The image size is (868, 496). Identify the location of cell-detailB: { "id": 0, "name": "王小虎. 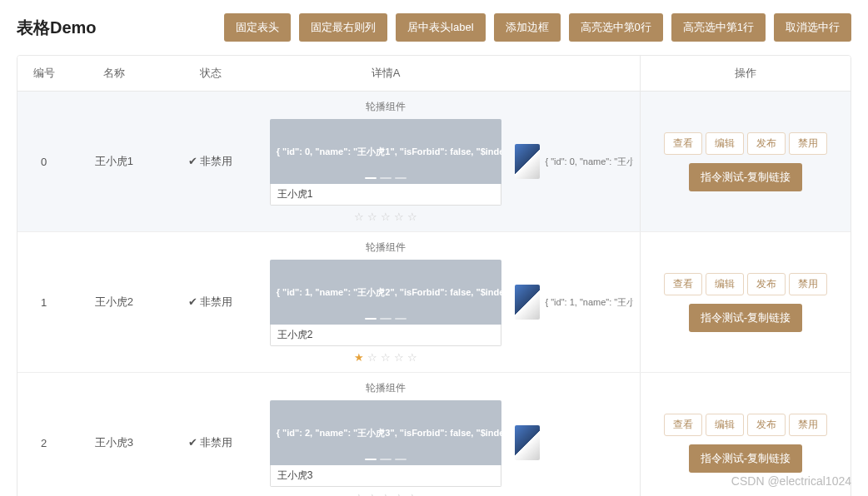
(574, 161).